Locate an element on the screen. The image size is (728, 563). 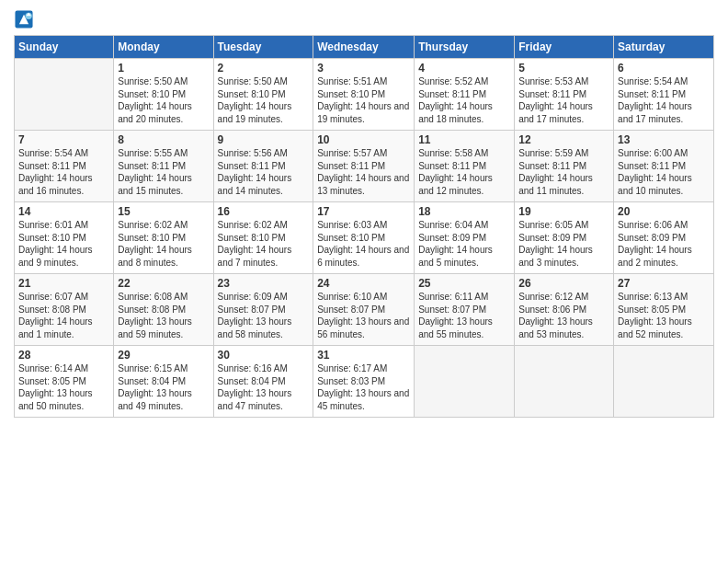
day-info: Sunrise: 6:17 AM Sunset: 8:03 PM Dayligh… is located at coordinates (364, 387).